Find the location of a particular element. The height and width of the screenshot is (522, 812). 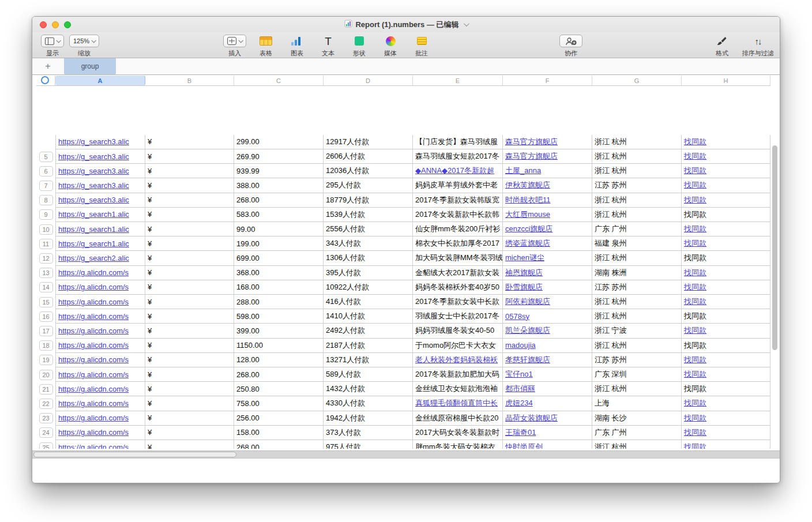

row-number: 9 is located at coordinates (46, 215).